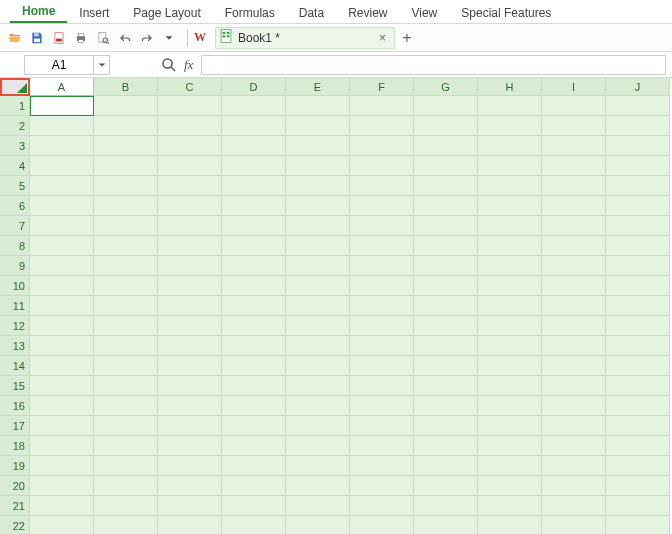  I want to click on row-header: 16, so click(15, 406).